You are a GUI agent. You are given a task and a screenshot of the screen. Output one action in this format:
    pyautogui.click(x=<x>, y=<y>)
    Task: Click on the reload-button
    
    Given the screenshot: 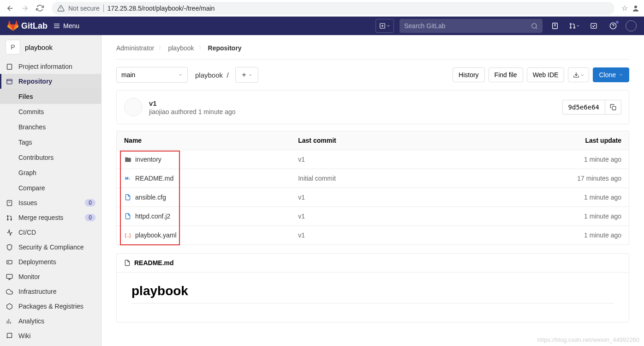 What is the action you would take?
    pyautogui.click(x=40, y=8)
    